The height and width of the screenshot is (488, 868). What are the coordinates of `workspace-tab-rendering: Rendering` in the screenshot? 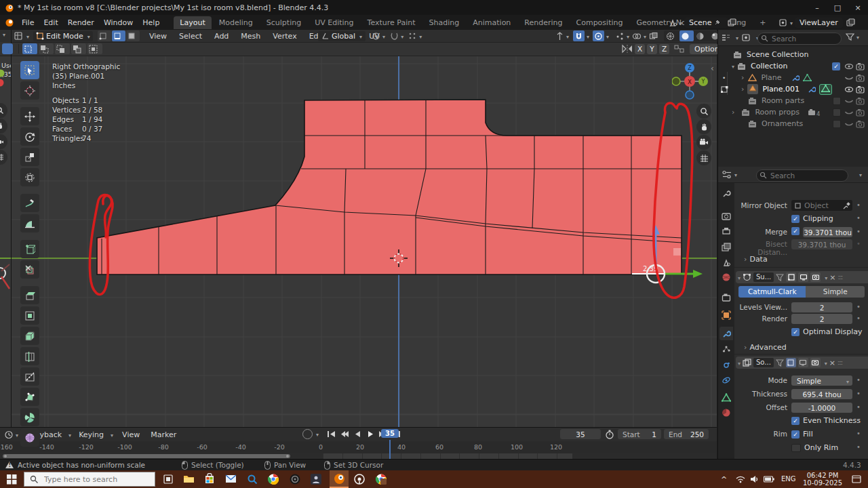 It's located at (543, 23).